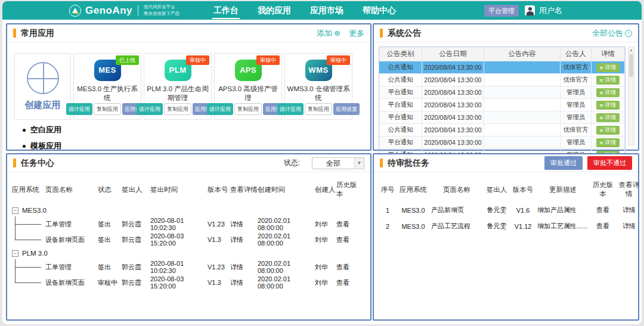 Image resolution: width=644 pixels, height=326 pixels. What do you see at coordinates (401, 92) in the screenshot?
I see `announcement-type: 平台通知` at bounding box center [401, 92].